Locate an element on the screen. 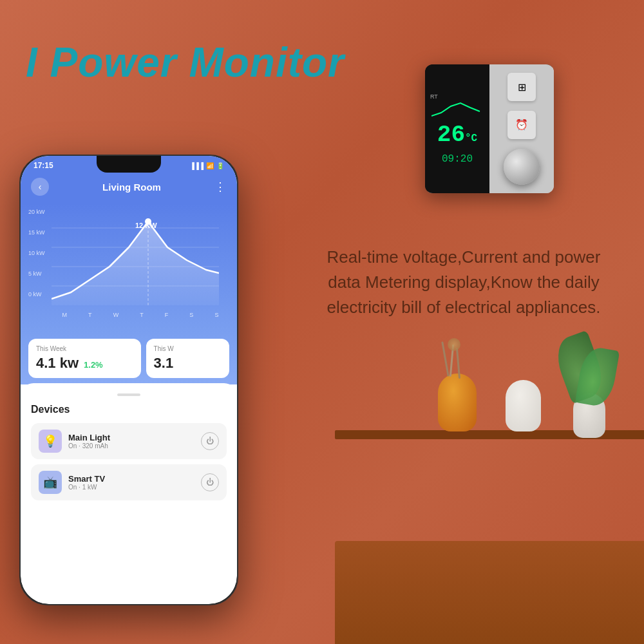 The height and width of the screenshot is (644, 644). main-light-name: Main Light is located at coordinates (131, 438).